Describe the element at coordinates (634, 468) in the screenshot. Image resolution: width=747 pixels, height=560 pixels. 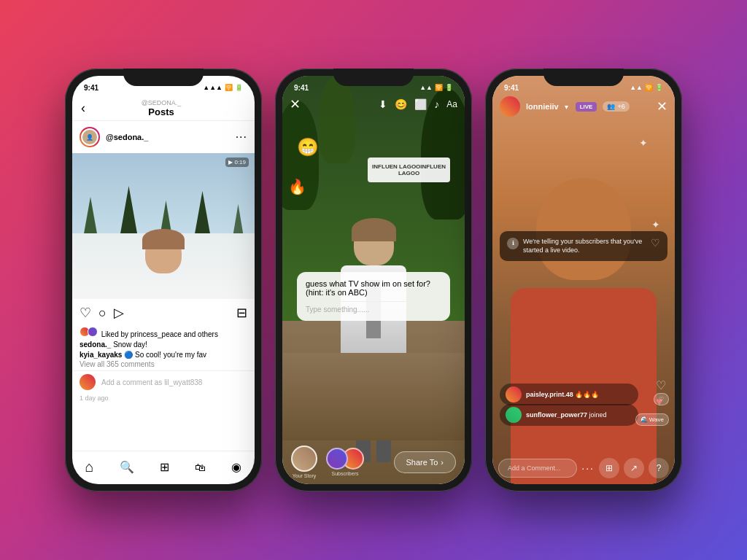
I see `share-icon: ↗` at that location.